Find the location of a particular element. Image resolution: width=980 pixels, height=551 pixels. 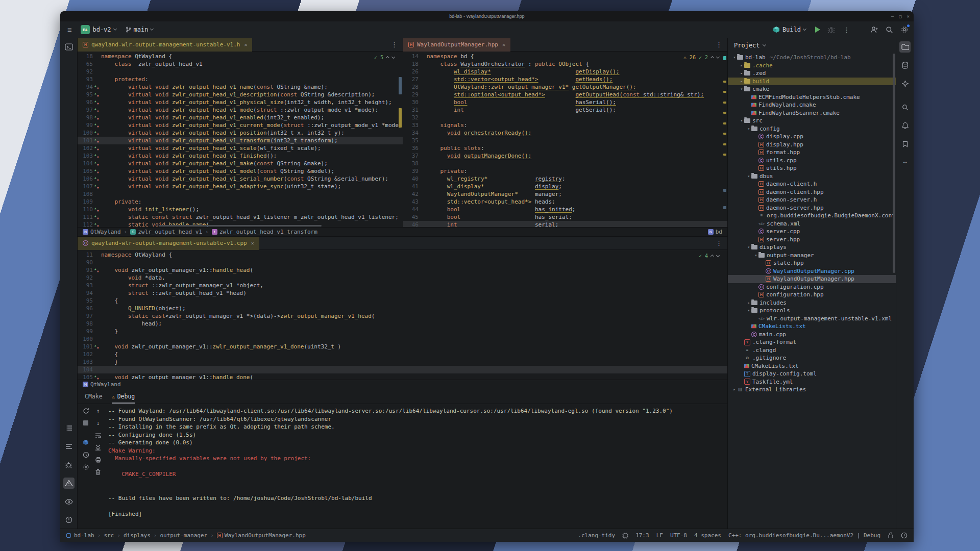

ai-assistant-icon is located at coordinates (905, 84).